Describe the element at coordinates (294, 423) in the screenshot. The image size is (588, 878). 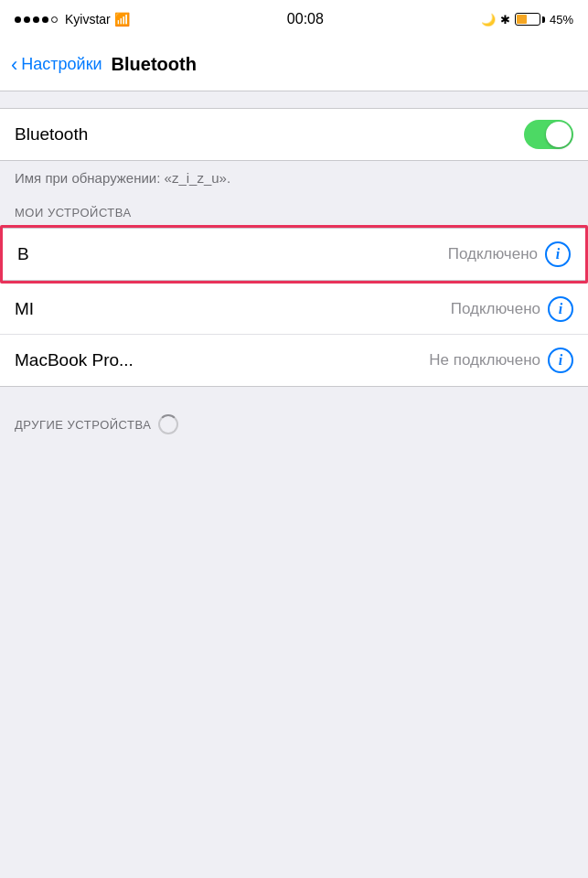
I see `other-devices-header: ДРУГИЕ УСТРОЙСТВА` at that location.